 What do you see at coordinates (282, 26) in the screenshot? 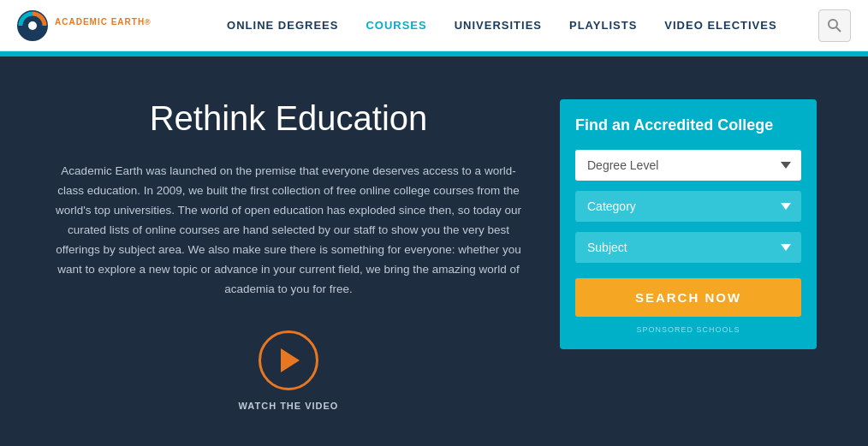
I see `nav-online-degrees: ONLINE DEGREES` at bounding box center [282, 26].